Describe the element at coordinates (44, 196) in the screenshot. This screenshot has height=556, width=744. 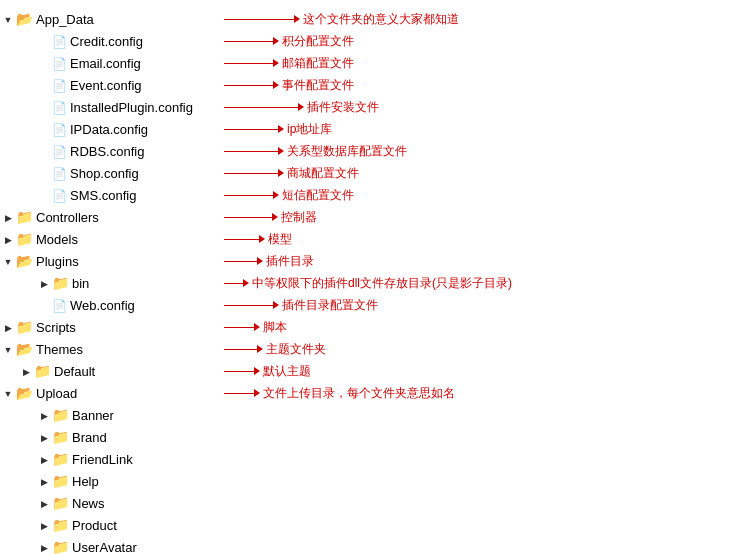
I see `toggle-sms-config` at that location.